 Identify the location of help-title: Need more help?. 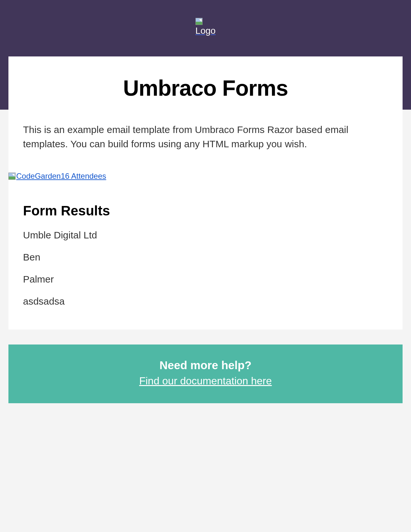
(206, 365).